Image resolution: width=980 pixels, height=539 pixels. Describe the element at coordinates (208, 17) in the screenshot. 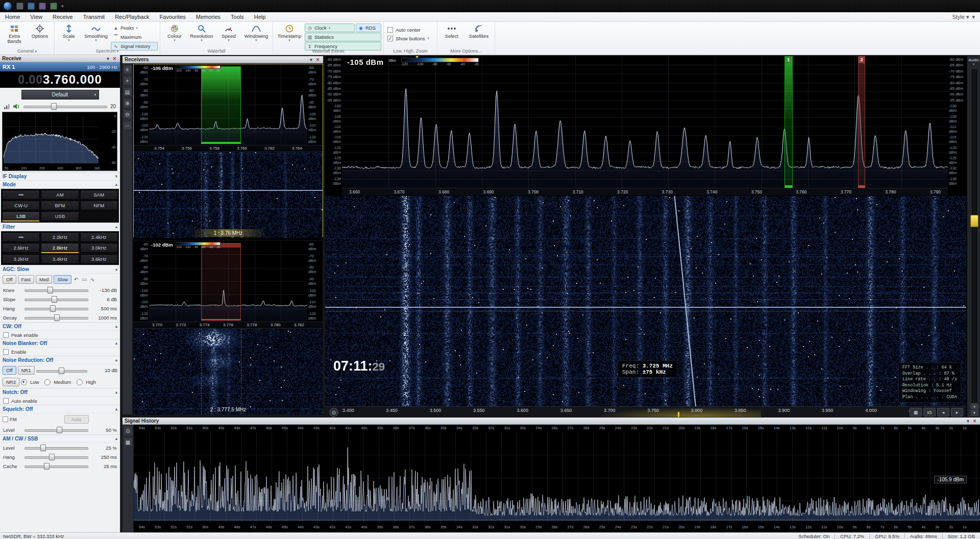

I see `tab-memories: Memories` at that location.